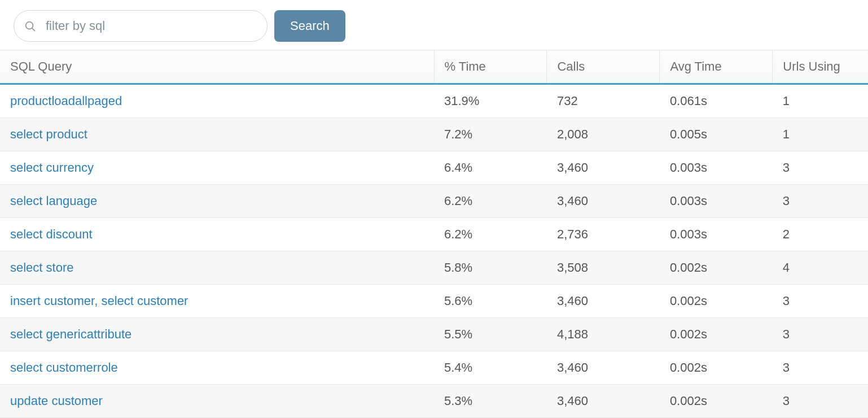  Describe the element at coordinates (490, 334) in the screenshot. I see `cell-pct-time: 5.5%` at that location.